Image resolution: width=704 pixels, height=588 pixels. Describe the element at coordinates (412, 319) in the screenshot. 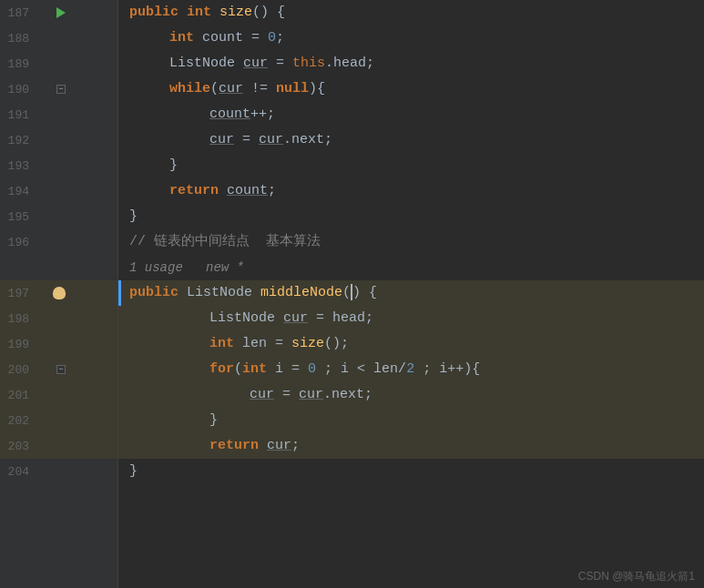

I see `code-row: ListNode cur = head;` at that location.